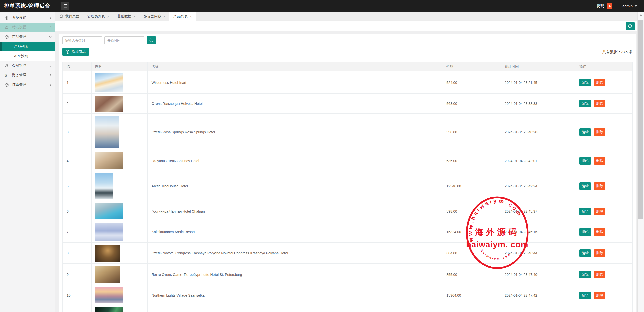  I want to click on cell-price: 855.00, so click(471, 274).